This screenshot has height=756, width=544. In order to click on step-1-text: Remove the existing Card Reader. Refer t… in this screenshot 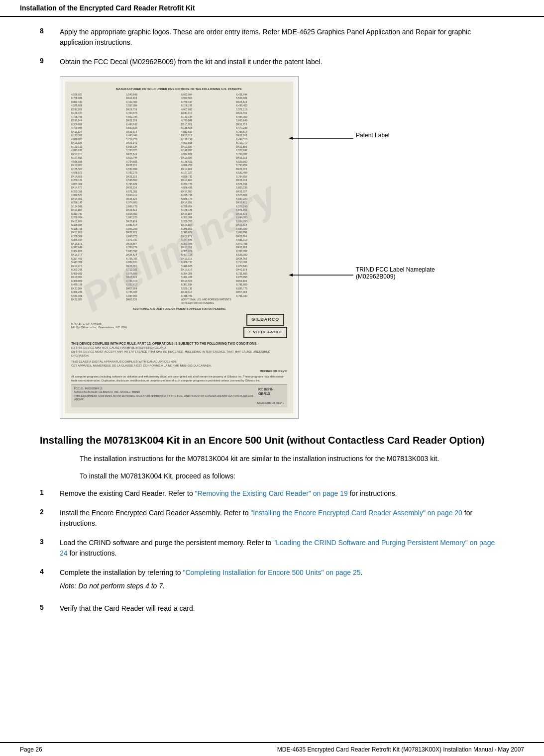, I will do `click(282, 493)`.